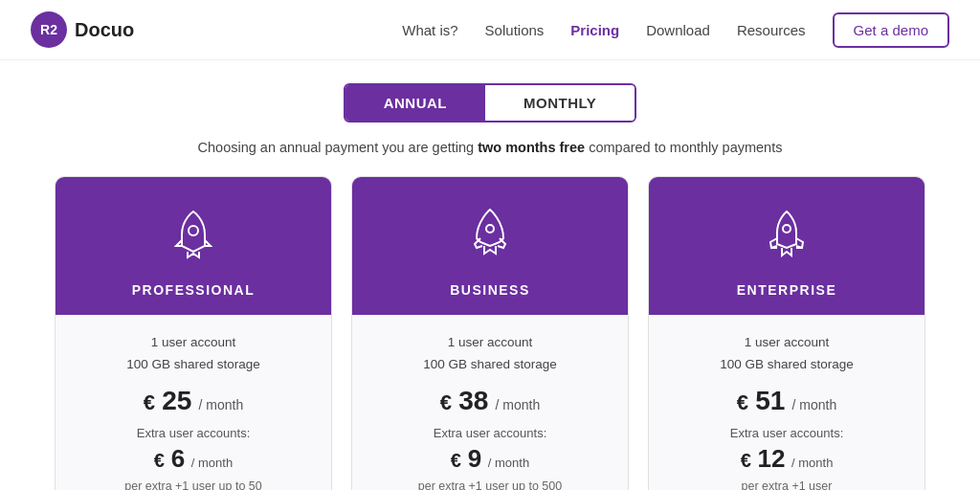  I want to click on nav-whatis: What is?, so click(430, 31).